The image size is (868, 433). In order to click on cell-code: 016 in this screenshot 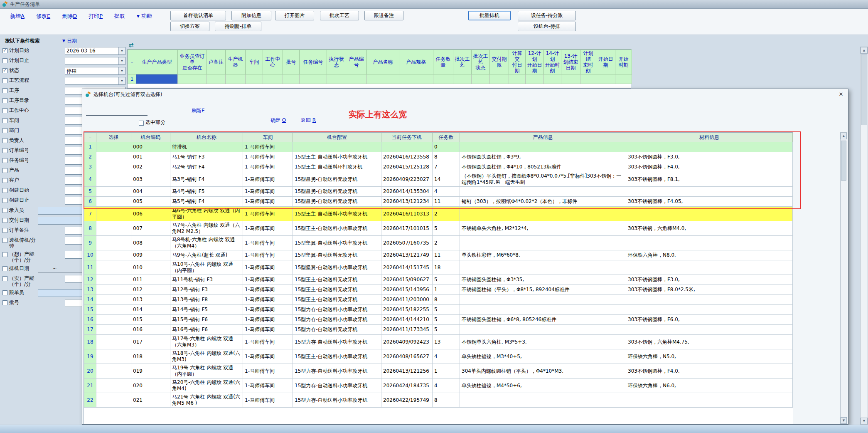, I will do `click(151, 330)`.